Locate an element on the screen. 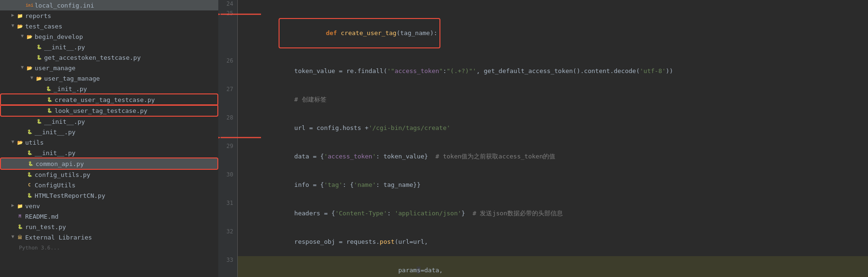 This screenshot has height=277, width=868. code-text: =data, is located at coordinates (432, 270).